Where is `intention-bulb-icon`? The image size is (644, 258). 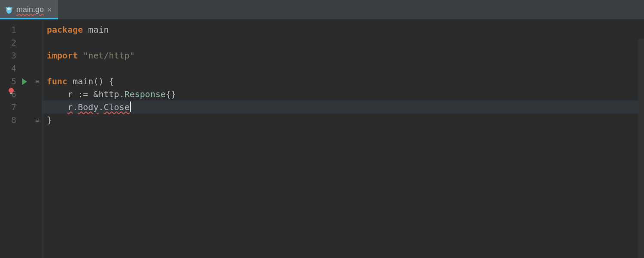
intention-bulb-icon is located at coordinates (11, 91).